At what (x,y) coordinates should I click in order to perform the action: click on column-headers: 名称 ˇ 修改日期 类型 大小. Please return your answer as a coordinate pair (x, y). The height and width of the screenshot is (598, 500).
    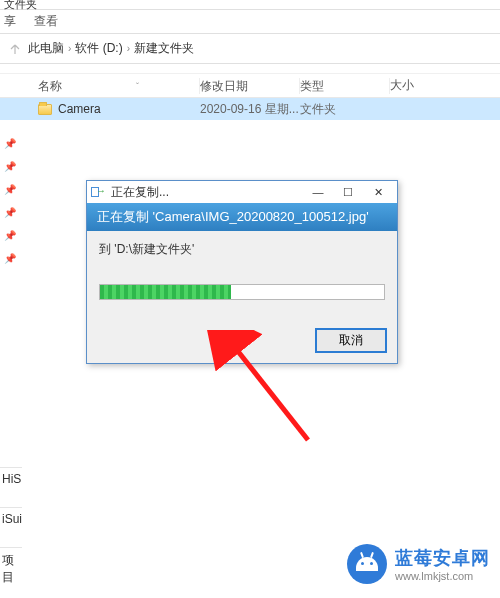
    Looking at the image, I should click on (250, 86).